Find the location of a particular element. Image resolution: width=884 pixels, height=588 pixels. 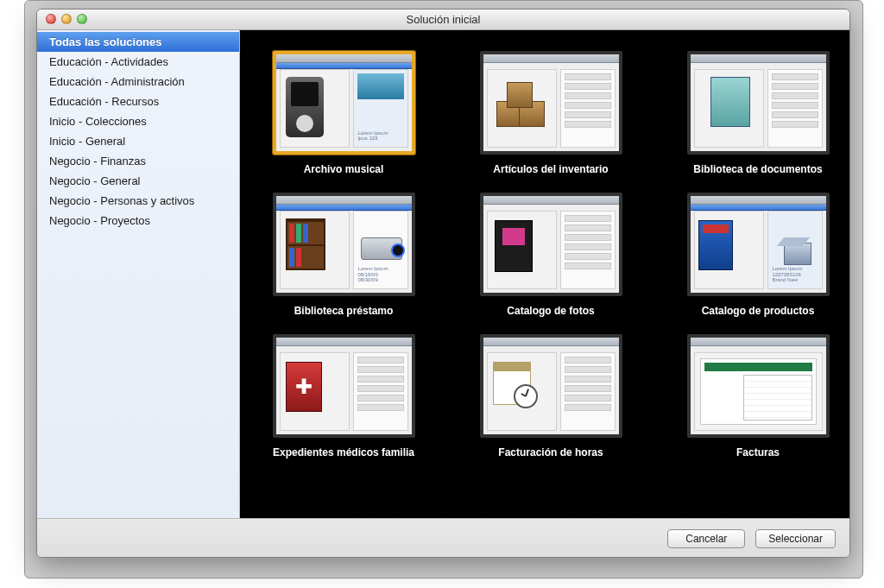

template-thumbnail: Lorem IpsumIpus 123 is located at coordinates (344, 103).